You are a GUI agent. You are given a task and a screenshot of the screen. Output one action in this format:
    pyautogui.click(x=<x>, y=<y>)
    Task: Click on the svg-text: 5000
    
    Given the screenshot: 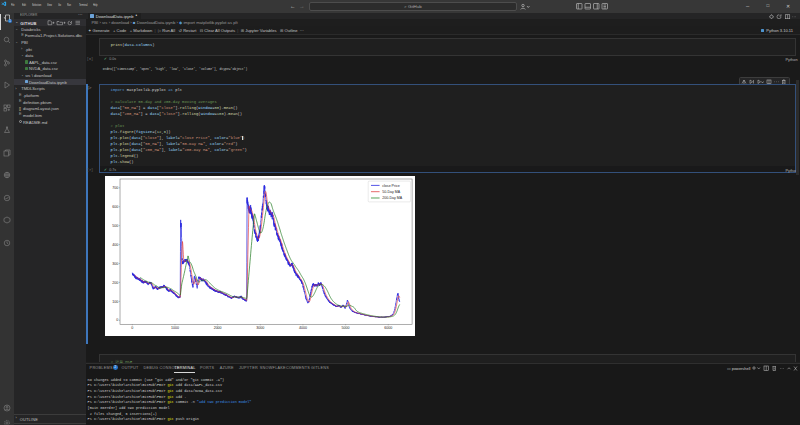 What is the action you would take?
    pyautogui.click(x=345, y=328)
    